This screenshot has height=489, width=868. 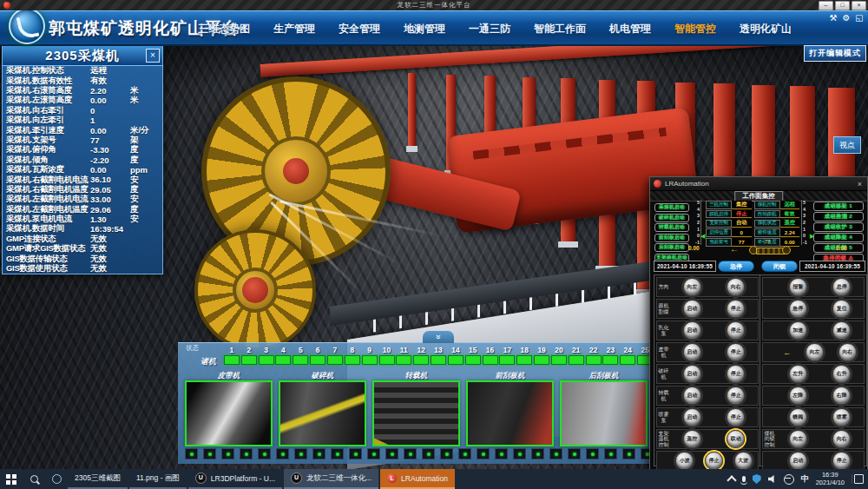 What do you see at coordinates (672, 218) in the screenshot?
I see `equipment-start-button: 破碎机启动` at bounding box center [672, 218].